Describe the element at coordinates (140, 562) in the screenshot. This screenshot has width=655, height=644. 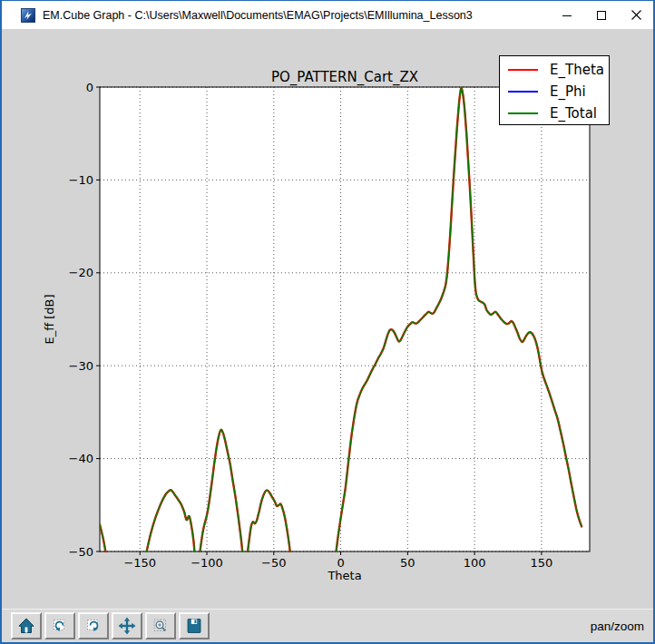
I see `x-tick-label: −150` at that location.